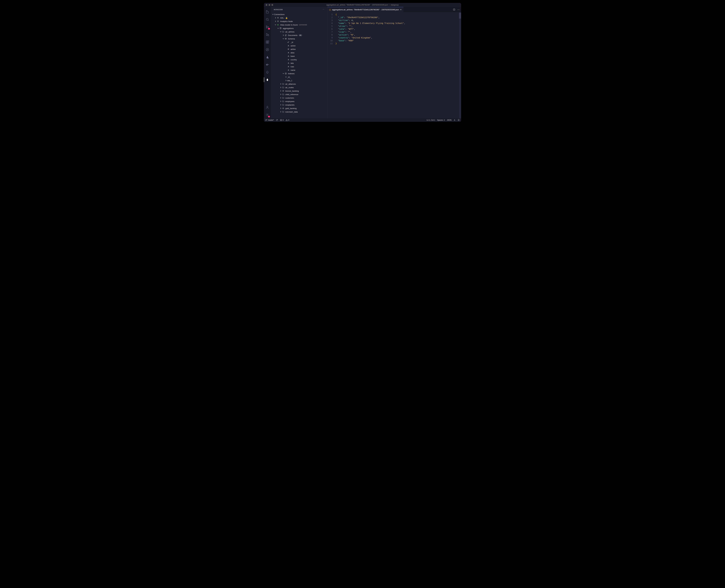 The width and height of the screenshot is (725, 588). I want to click on tree-label: child_reference, so click(292, 94).